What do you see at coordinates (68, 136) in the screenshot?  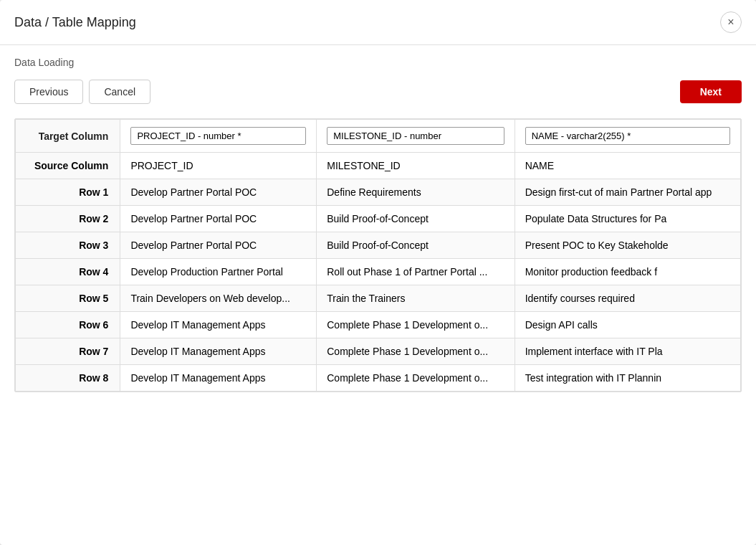 I see `target-column-label: Target Column` at bounding box center [68, 136].